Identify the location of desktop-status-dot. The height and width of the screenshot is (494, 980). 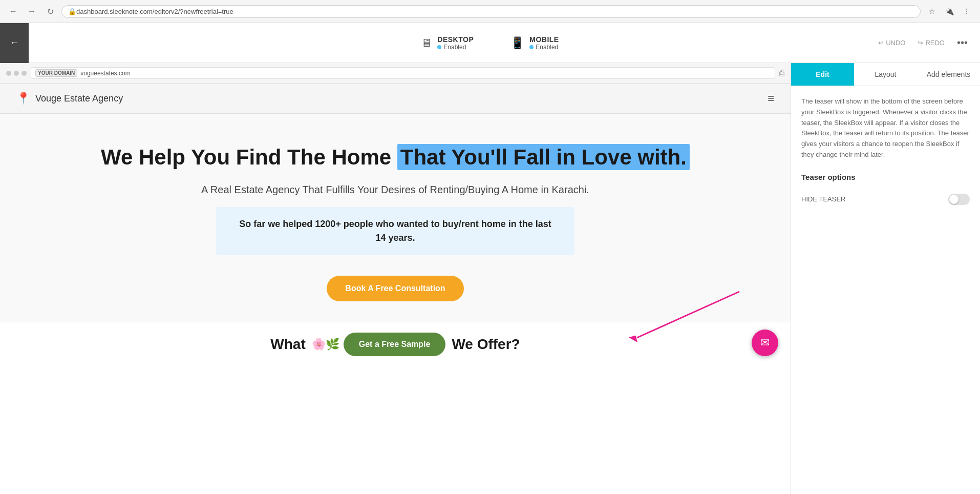
(439, 47).